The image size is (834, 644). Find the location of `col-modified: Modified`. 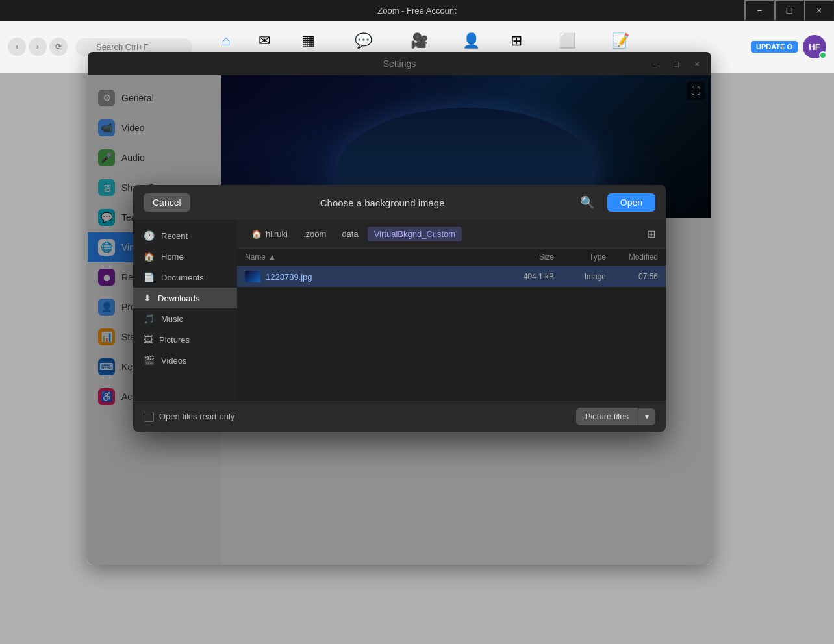

col-modified: Modified is located at coordinates (632, 257).